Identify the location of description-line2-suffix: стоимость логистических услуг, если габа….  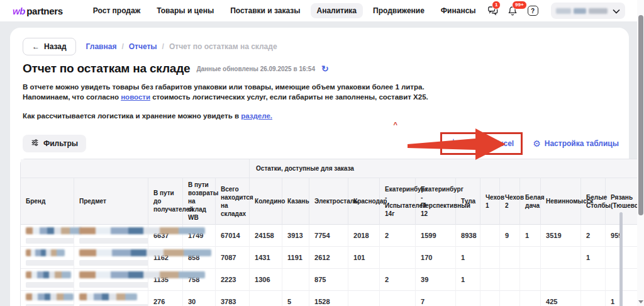
(289, 97).